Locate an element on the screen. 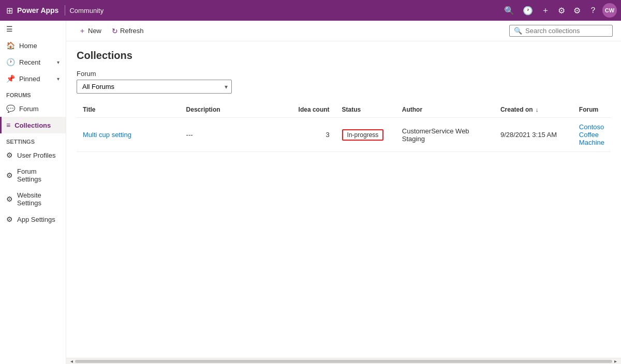  help-icon: ？ is located at coordinates (593, 10).